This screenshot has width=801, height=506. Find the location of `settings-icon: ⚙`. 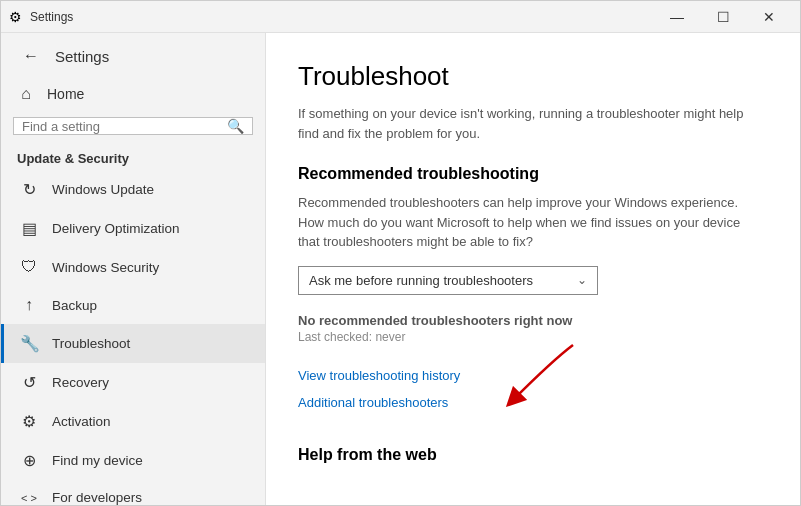

settings-icon: ⚙ is located at coordinates (16, 17).